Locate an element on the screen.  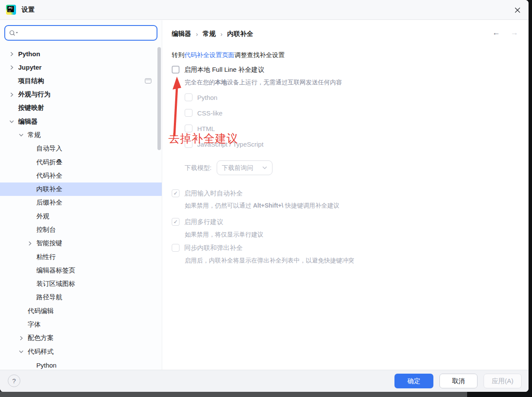
full-line-checkbox-row: 启用本地 Full Line 补全建议 is located at coordinates (218, 70).